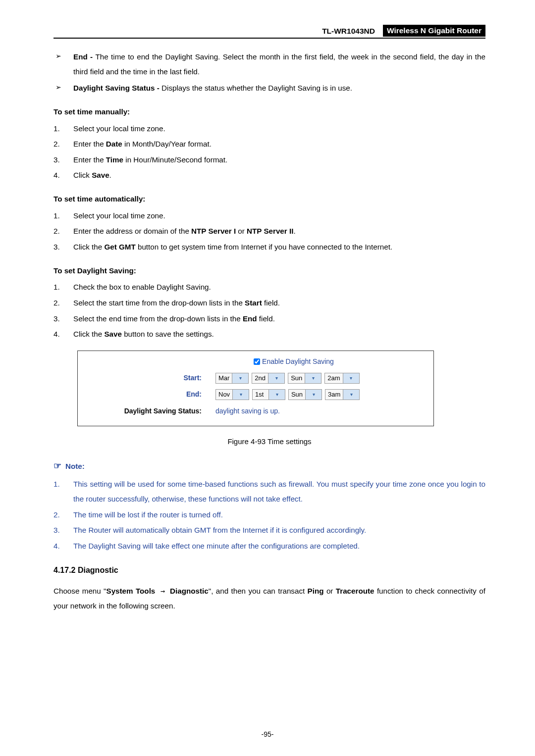 This screenshot has height=756, width=535. Describe the element at coordinates (115, 159) in the screenshot. I see `t: Time` at that location.